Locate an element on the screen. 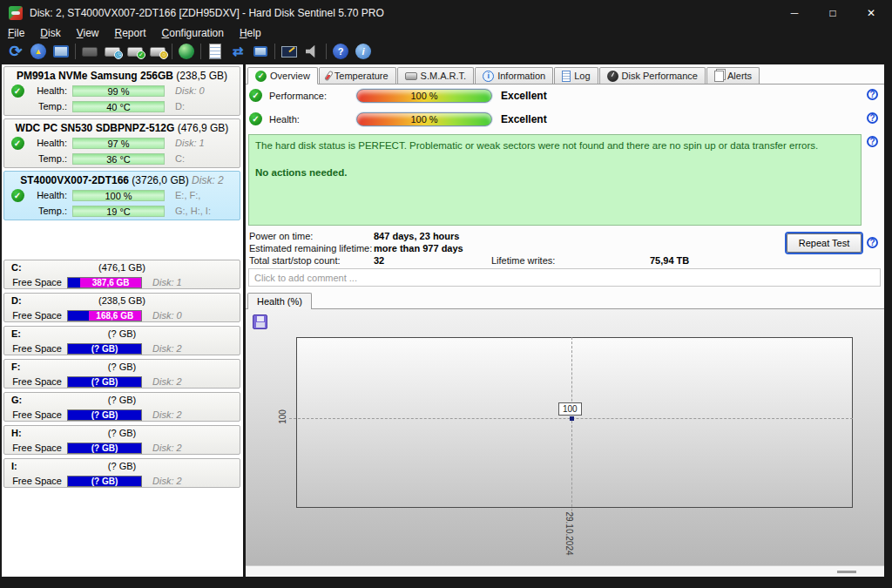 The width and height of the screenshot is (892, 588). report-document-icon is located at coordinates (215, 51).